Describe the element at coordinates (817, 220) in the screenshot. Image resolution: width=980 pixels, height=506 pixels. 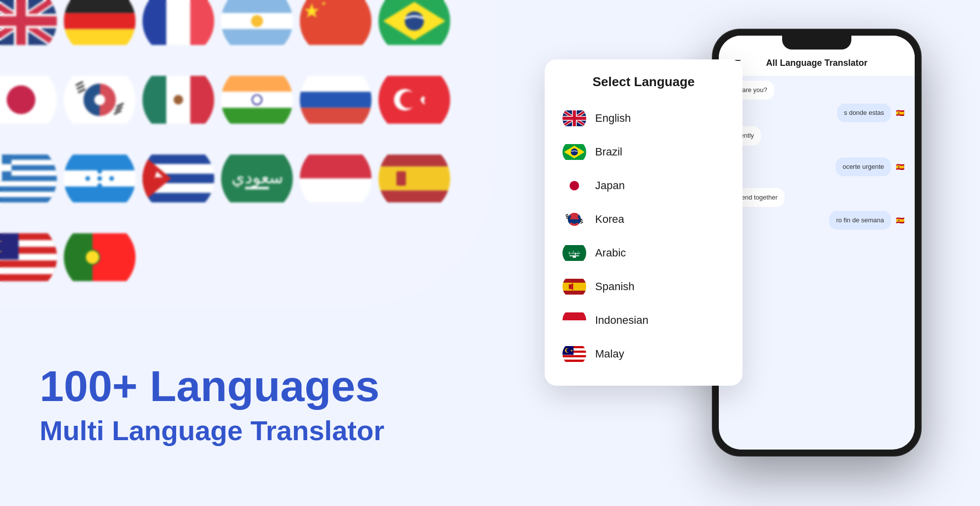
I see `chat-message-6: ro fin de semana 🇪🇸` at that location.